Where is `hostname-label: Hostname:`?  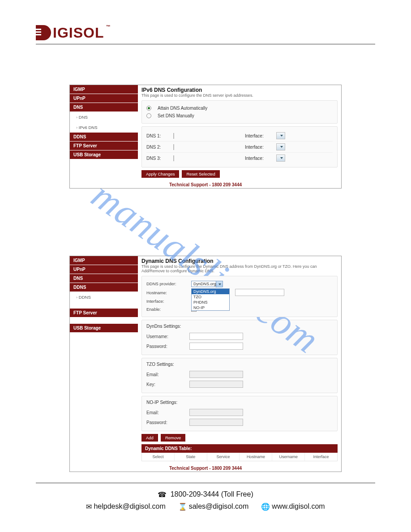
hostname-label: Hostname: is located at coordinates (167, 293).